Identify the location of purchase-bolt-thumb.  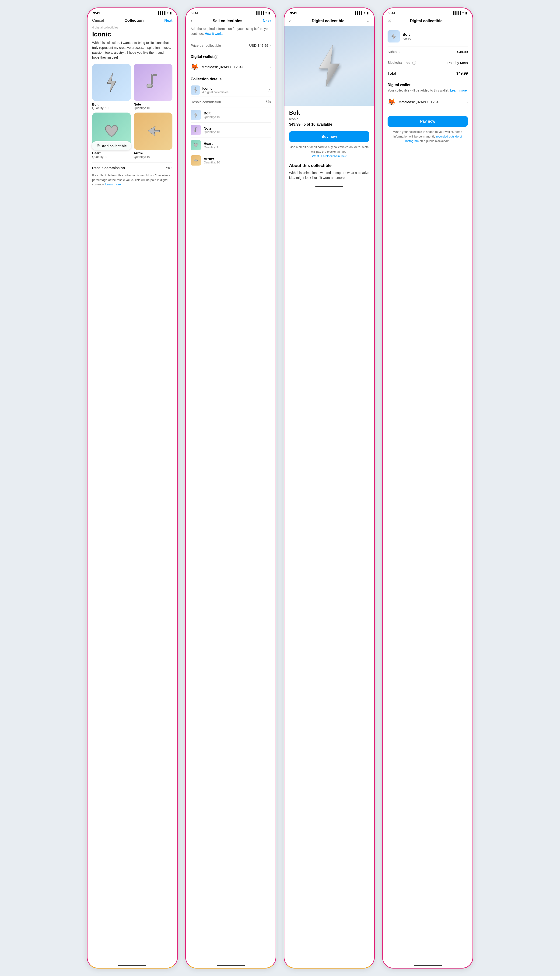
(394, 36).